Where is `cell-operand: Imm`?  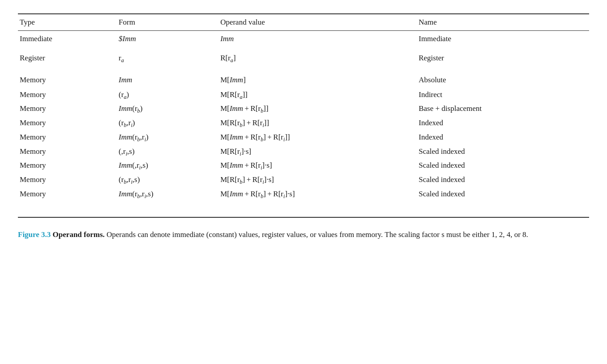
cell-operand: Imm is located at coordinates (320, 40).